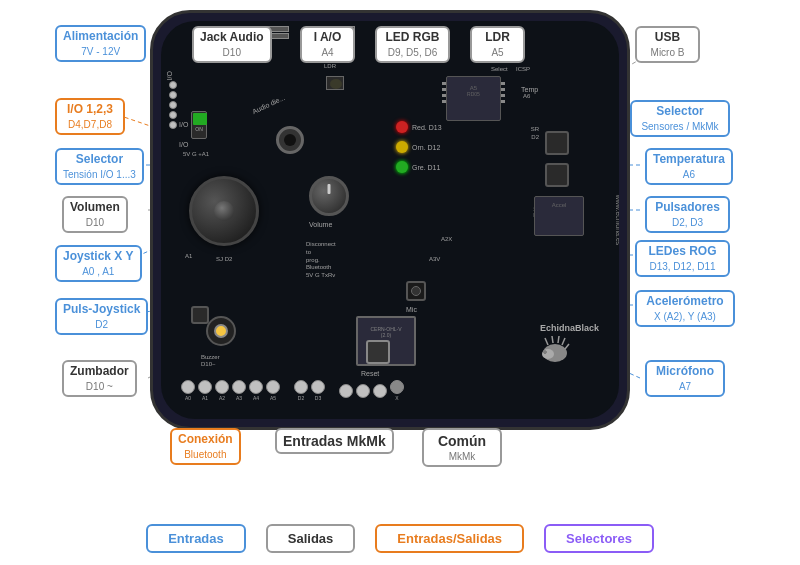 This screenshot has width=800, height=565. I want to click on a2x-label: A2X, so click(446, 239).